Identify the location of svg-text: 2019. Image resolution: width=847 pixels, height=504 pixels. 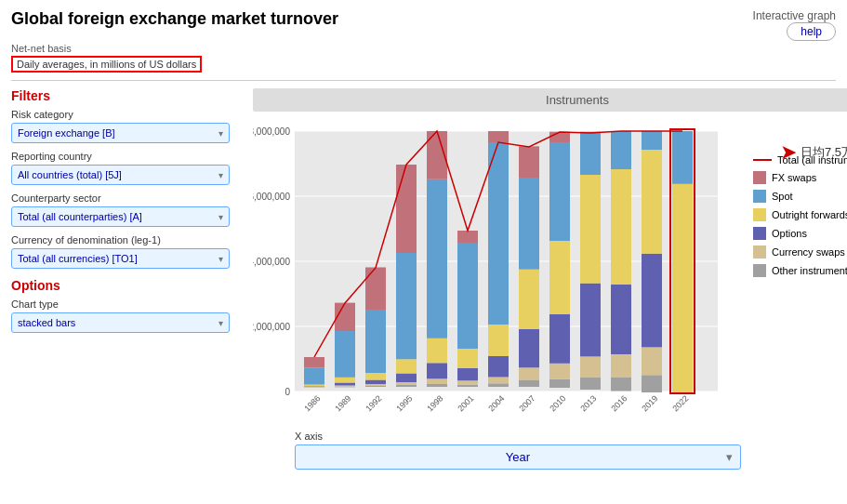
(649, 404).